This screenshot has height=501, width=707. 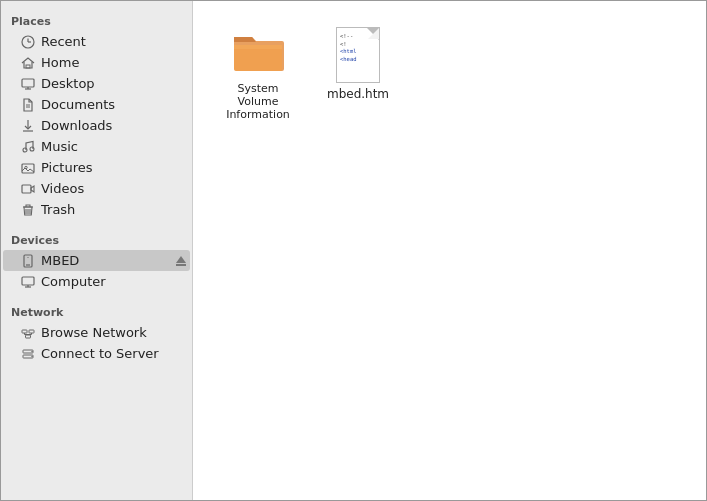 I want to click on folder-icon, so click(x=258, y=52).